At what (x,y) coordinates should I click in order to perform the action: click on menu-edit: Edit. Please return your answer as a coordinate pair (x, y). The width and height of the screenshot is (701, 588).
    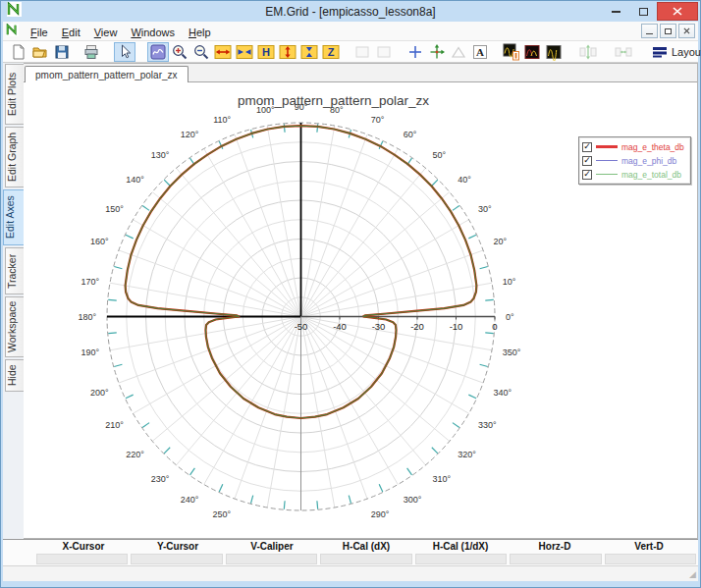
    Looking at the image, I should click on (71, 32).